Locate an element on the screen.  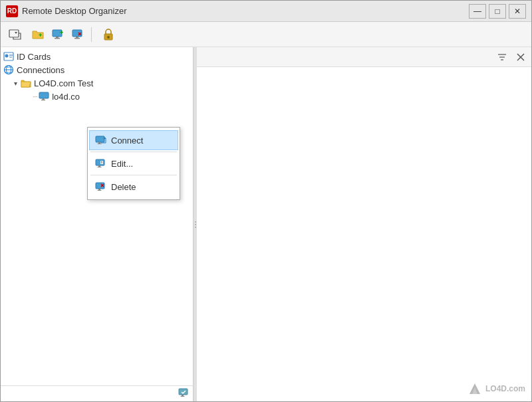
edit-icon is located at coordinates (101, 163).